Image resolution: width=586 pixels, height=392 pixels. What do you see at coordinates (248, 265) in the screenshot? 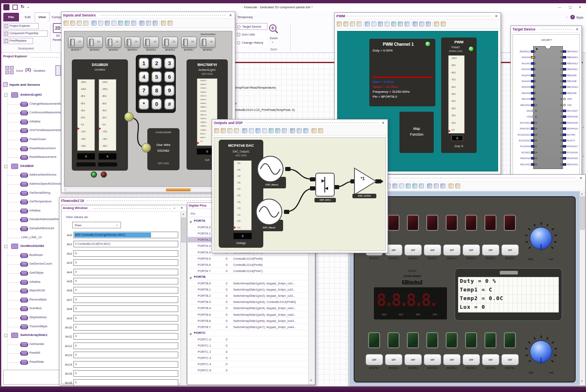
I see `digital-row-PORTA.6: PORTA.60ComboBL0114(PinA6)` at bounding box center [248, 265].